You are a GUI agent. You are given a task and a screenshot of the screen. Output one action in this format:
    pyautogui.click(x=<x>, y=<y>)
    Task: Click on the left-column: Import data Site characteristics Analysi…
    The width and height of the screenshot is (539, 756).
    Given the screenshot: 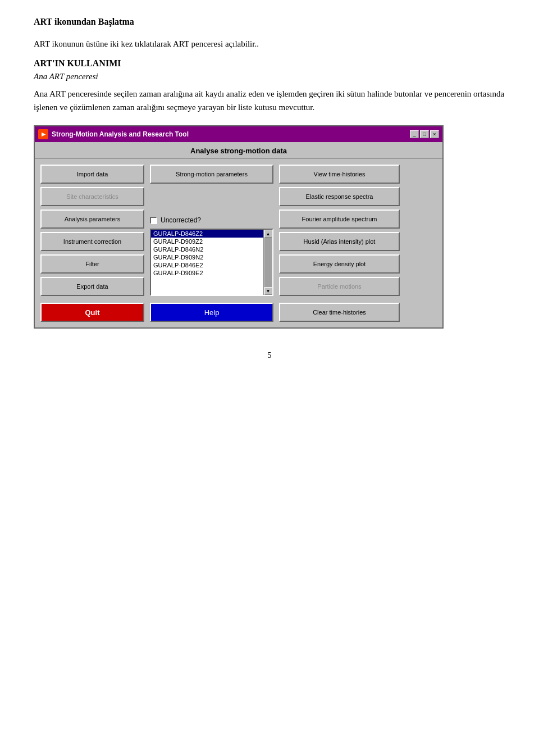 What is the action you would take?
    pyautogui.click(x=92, y=243)
    